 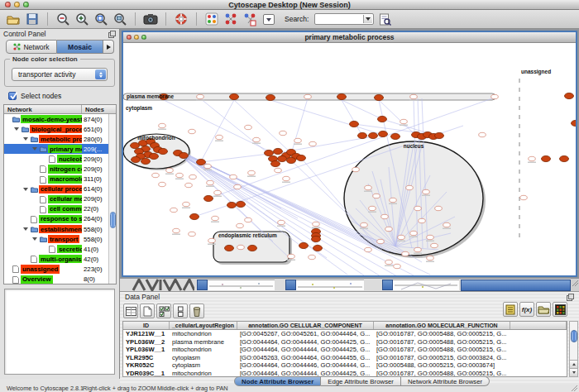 What do you see at coordinates (269, 20) in the screenshot?
I see `annotation-dropdown-icon` at bounding box center [269, 20].